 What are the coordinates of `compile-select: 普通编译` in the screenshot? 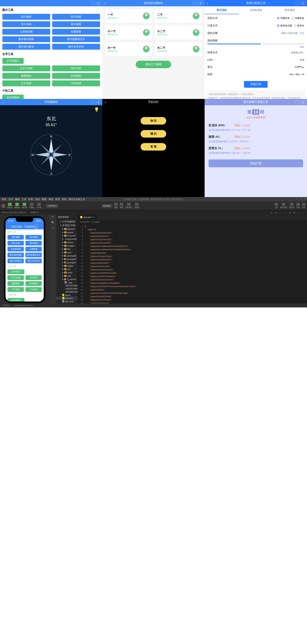 It's located at (107, 206).